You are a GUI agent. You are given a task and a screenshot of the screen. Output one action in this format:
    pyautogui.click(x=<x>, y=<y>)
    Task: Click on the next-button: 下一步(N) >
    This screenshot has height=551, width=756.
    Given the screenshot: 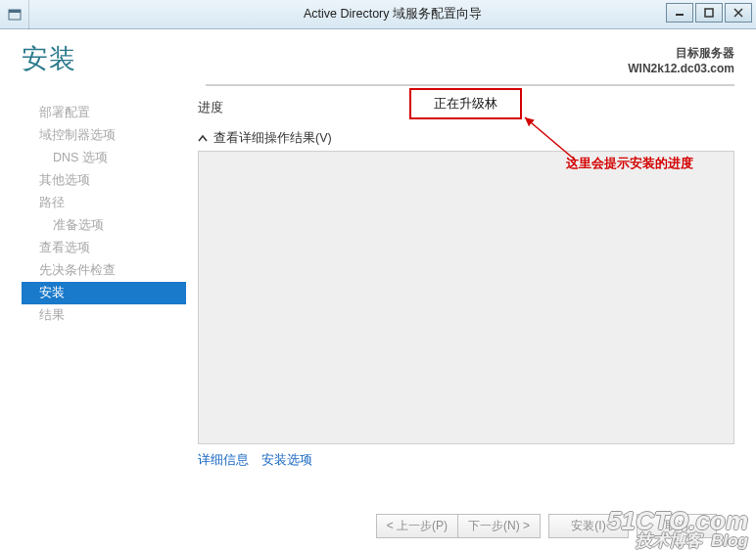 What is the action you would take?
    pyautogui.click(x=499, y=527)
    